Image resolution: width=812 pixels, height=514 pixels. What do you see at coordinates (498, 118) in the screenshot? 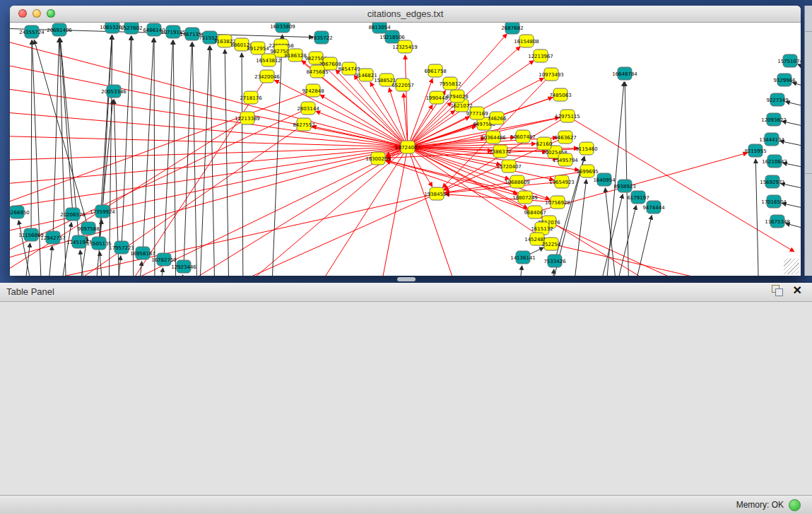
I see `graph-node: 746266` at bounding box center [498, 118].